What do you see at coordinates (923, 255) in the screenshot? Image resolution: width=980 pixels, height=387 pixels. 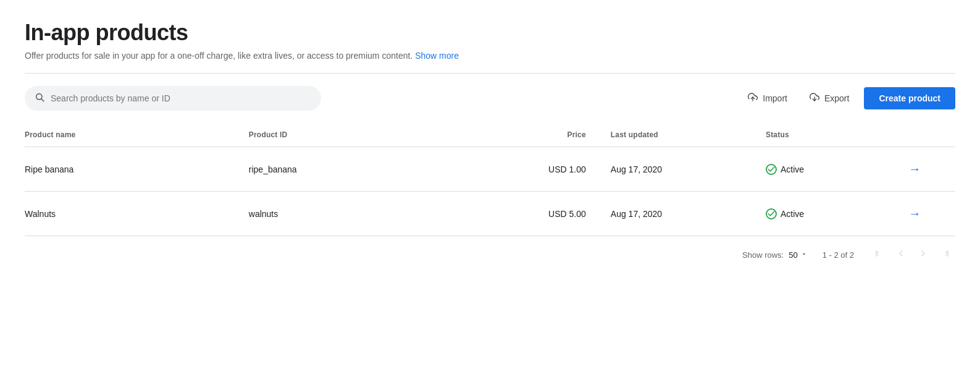 I see `next-page-button` at bounding box center [923, 255].